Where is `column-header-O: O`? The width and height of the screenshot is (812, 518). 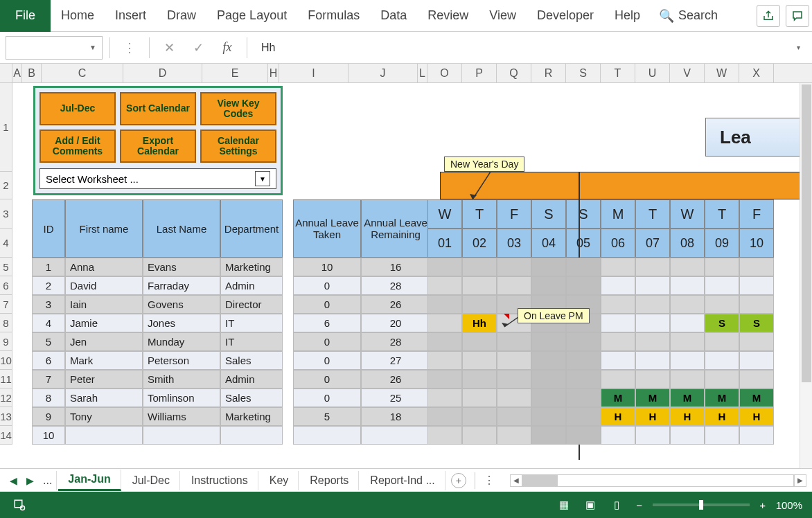
column-header-O: O is located at coordinates (445, 73).